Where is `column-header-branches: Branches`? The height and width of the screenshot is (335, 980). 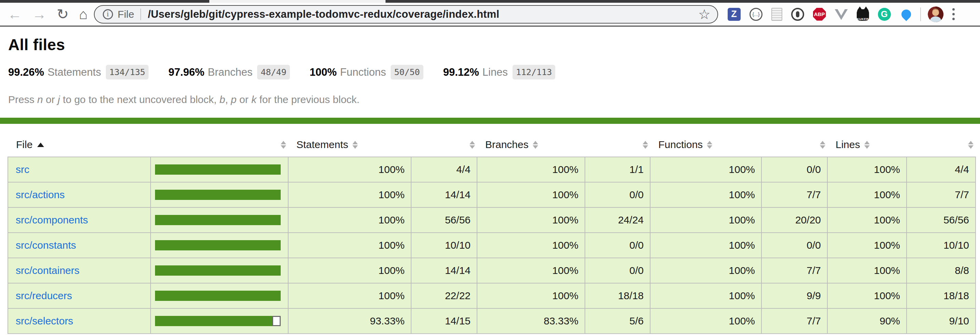
column-header-branches: Branches is located at coordinates (531, 148).